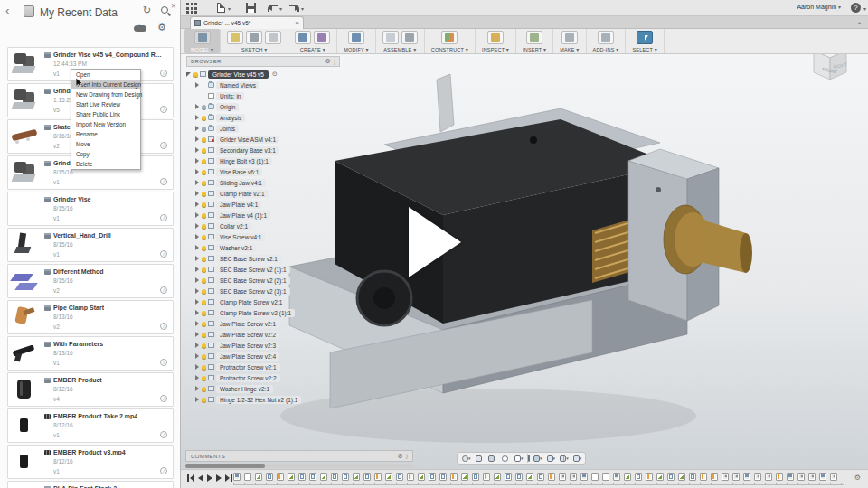 Image resolution: width=868 pixels, height=488 pixels. What do you see at coordinates (263, 237) in the screenshot?
I see `browser-tree-row: Vise Screw v4:1` at bounding box center [263, 237].